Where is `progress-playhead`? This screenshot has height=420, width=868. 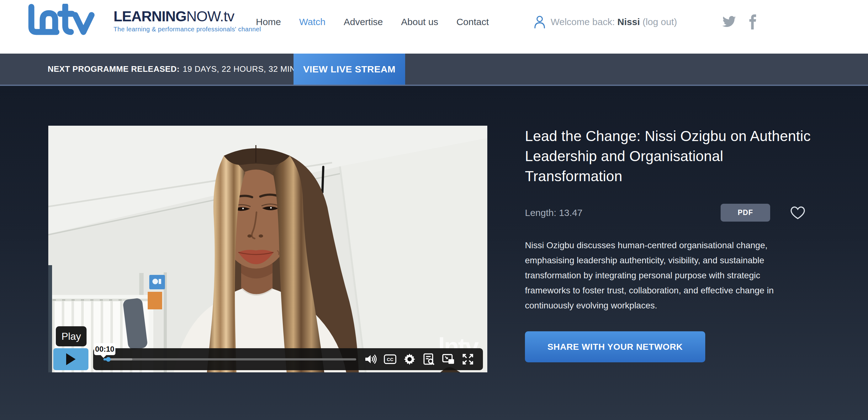 progress-playhead is located at coordinates (108, 359).